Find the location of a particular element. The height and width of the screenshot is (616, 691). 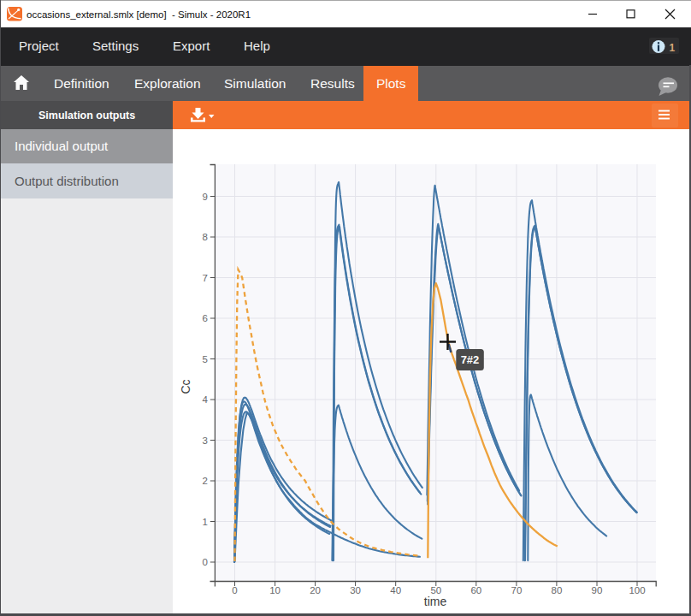

svg-text: 100 is located at coordinates (636, 590).